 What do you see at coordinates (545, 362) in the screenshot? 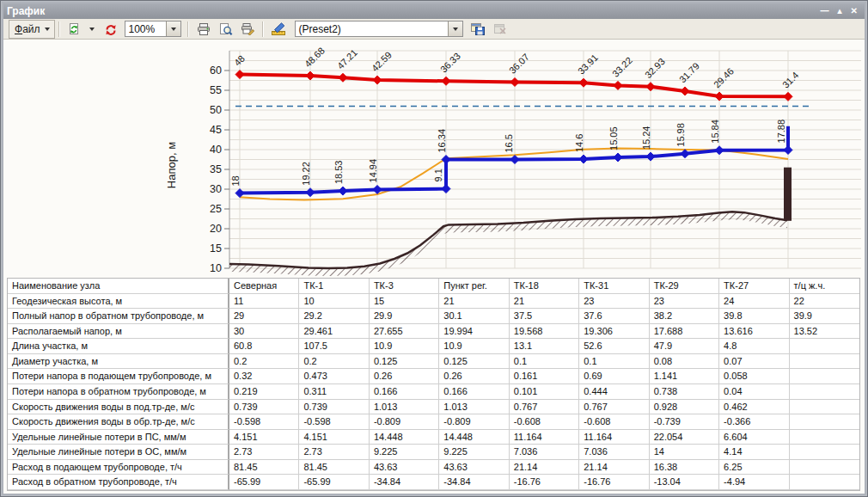
I see `table-cell: 0.1` at bounding box center [545, 362].